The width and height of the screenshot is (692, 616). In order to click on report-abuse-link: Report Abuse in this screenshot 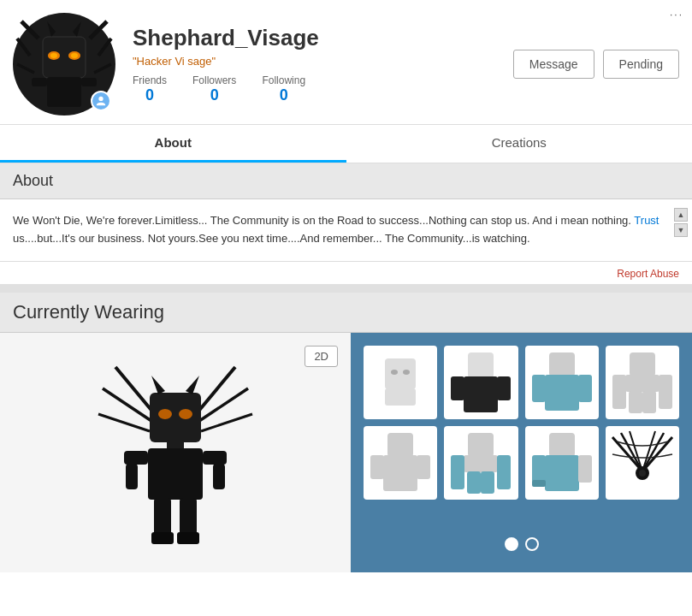, I will do `click(648, 274)`.